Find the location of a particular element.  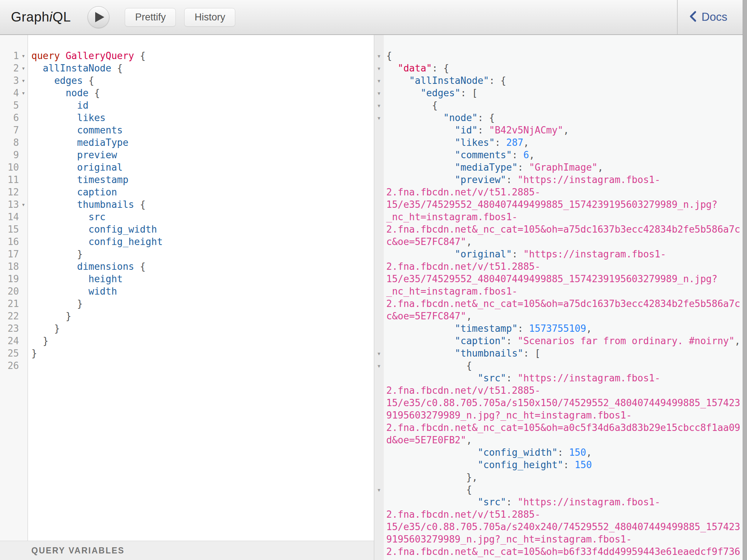

code-text: c&oe=5E7FC847", is located at coordinates (428, 316).